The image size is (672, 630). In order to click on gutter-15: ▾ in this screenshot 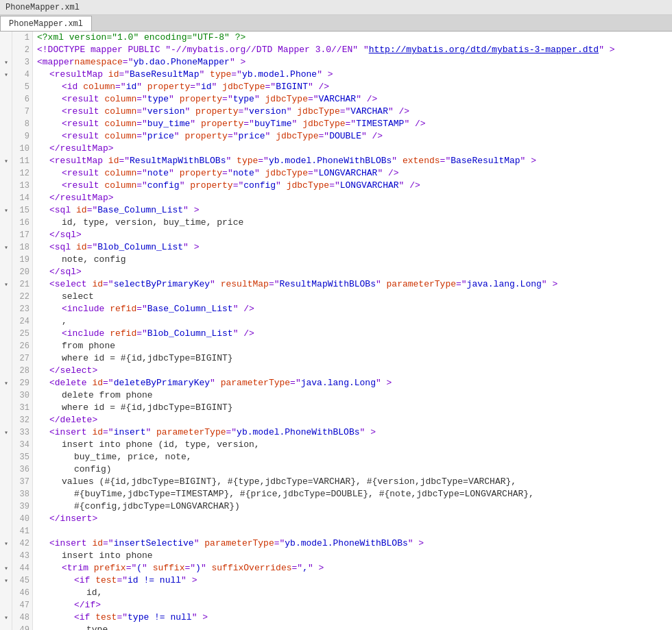, I will do `click(6, 210)`.